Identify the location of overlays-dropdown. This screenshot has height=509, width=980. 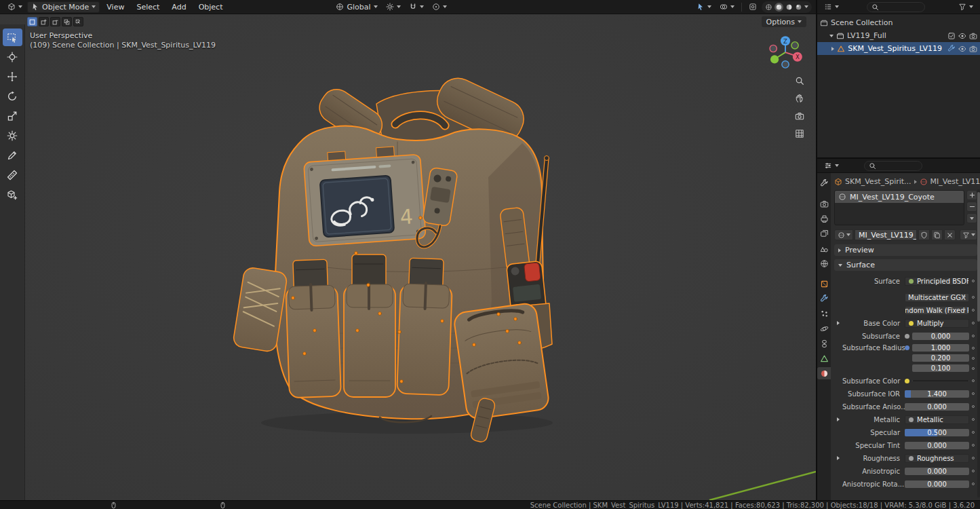
(727, 7).